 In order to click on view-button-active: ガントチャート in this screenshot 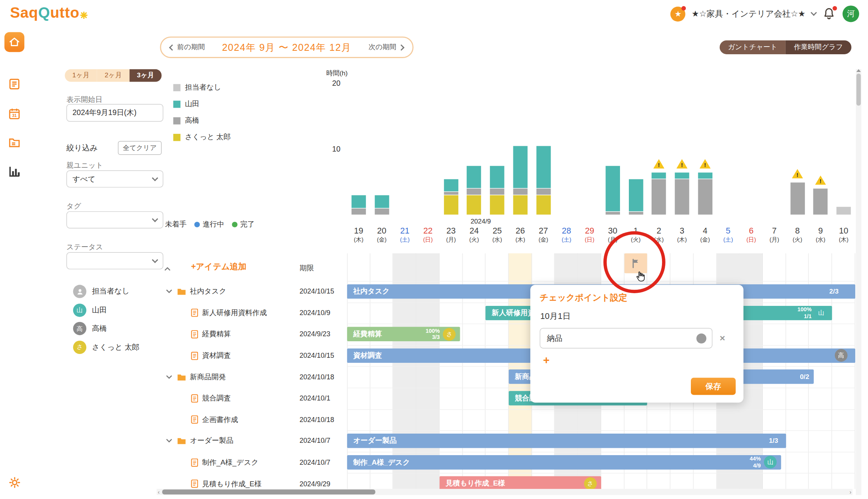, I will do `click(752, 47)`.